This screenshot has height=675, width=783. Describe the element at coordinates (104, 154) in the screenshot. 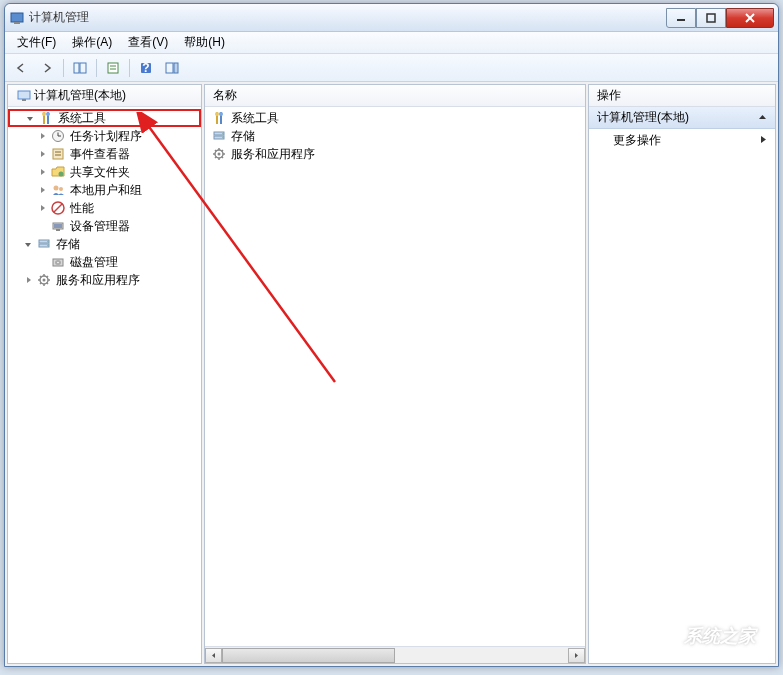

I see `tree-node: 事件查看器` at that location.